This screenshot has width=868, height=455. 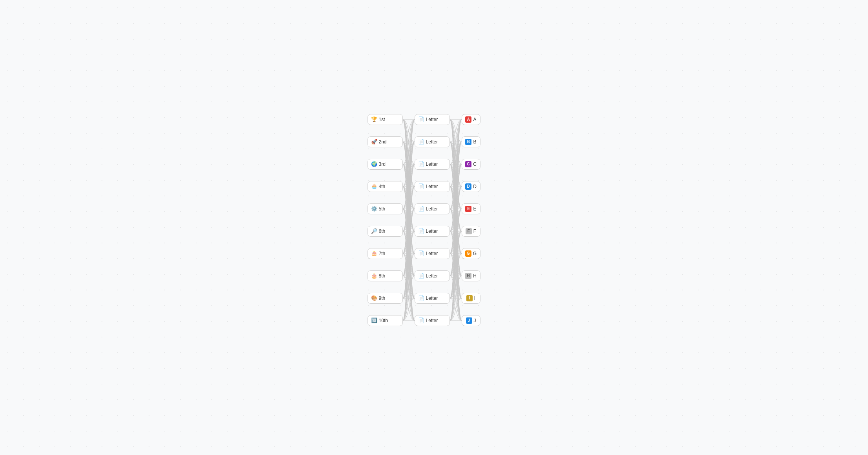 What do you see at coordinates (475, 209) in the screenshot?
I see `badge-label-4: E` at bounding box center [475, 209].